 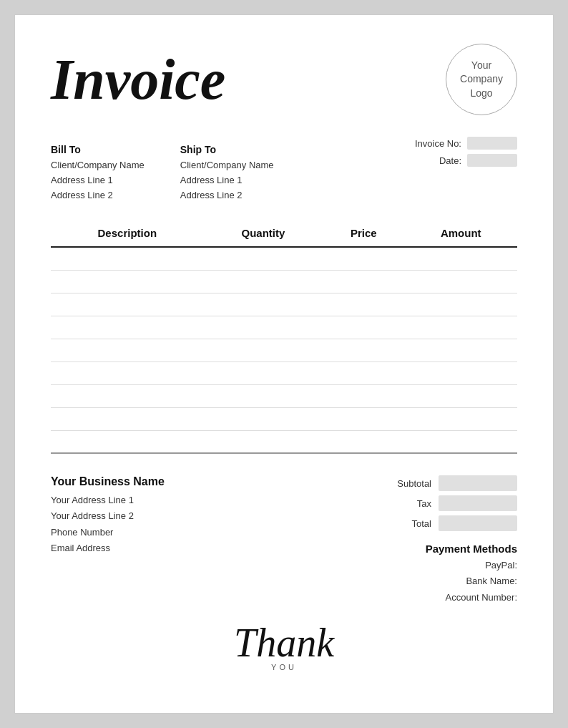 I want to click on business-address2: Your Address Line 2, so click(x=107, y=516).